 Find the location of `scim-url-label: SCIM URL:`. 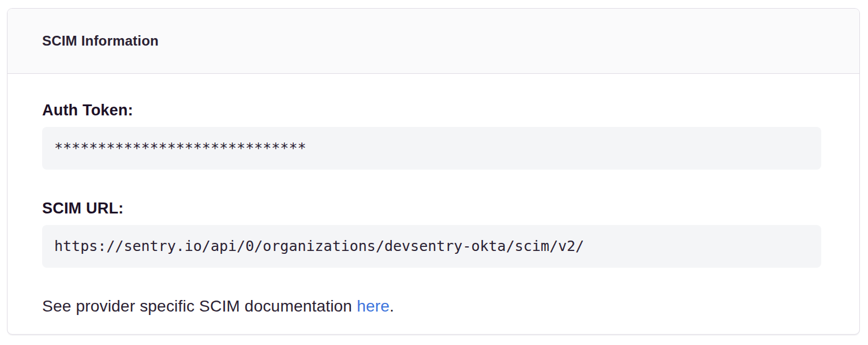

scim-url-label: SCIM URL: is located at coordinates (432, 208).